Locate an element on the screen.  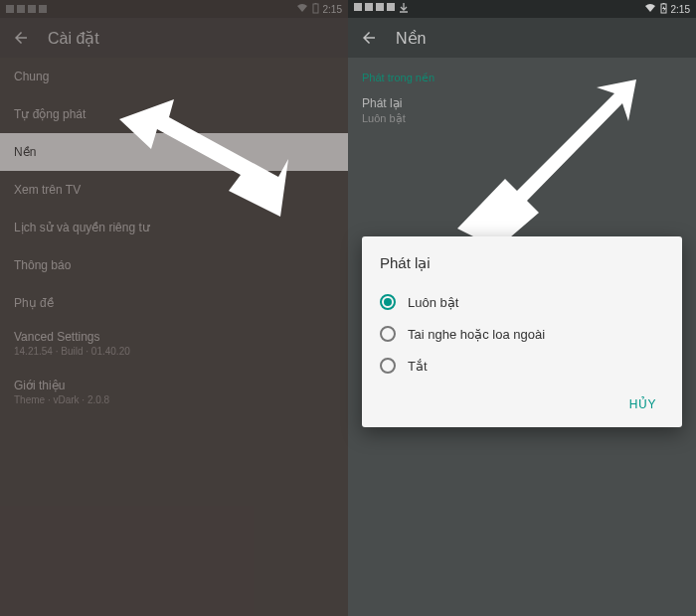
item-label: Chung is located at coordinates (32, 77).